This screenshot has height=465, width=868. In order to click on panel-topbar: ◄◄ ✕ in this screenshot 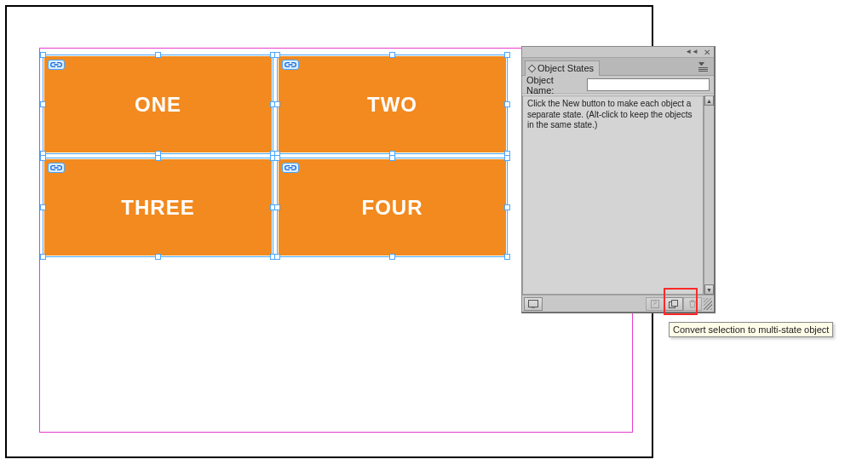, I will do `click(618, 53)`.